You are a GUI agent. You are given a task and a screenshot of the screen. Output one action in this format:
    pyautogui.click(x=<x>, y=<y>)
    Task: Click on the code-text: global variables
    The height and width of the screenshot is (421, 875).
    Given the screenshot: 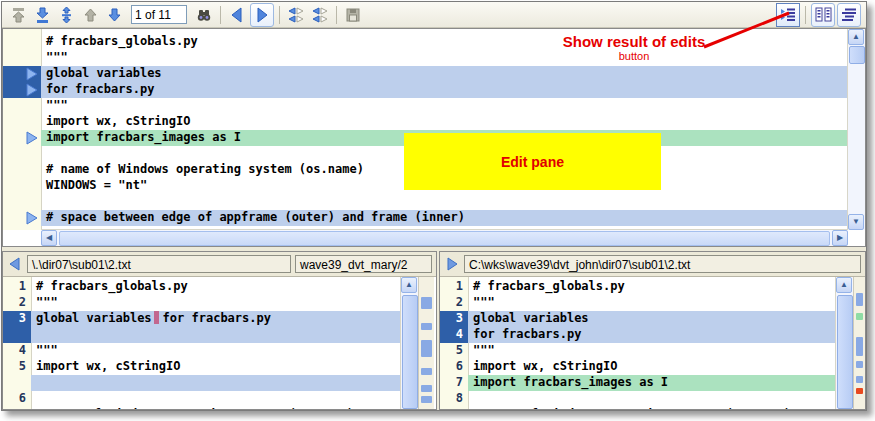 What is the action you would take?
    pyautogui.click(x=652, y=319)
    